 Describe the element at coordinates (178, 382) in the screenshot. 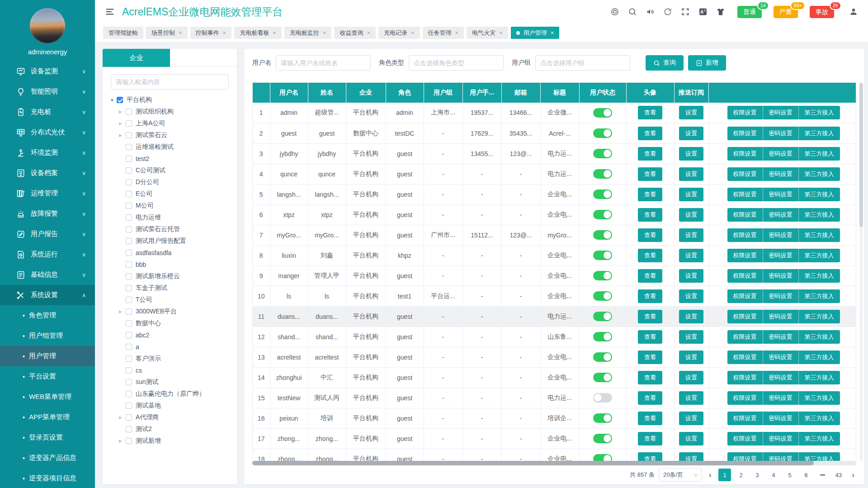

I see `tree-node-23: sun测试` at that location.